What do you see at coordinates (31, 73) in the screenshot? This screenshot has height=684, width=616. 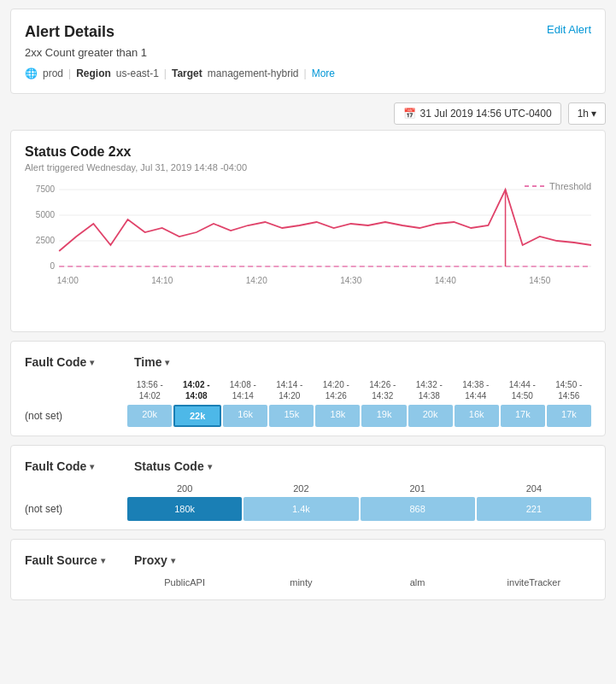 I see `globe-icon: 🌐` at bounding box center [31, 73].